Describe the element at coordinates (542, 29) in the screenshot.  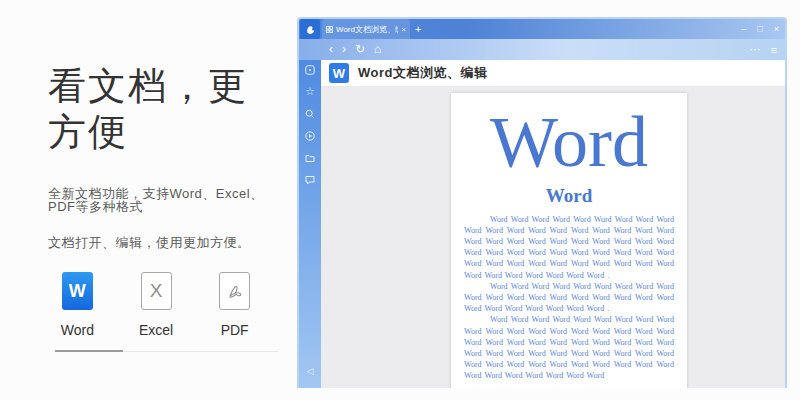
I see `browser-tabbar: Word文档浏览、编辑 × + – □ ×` at that location.